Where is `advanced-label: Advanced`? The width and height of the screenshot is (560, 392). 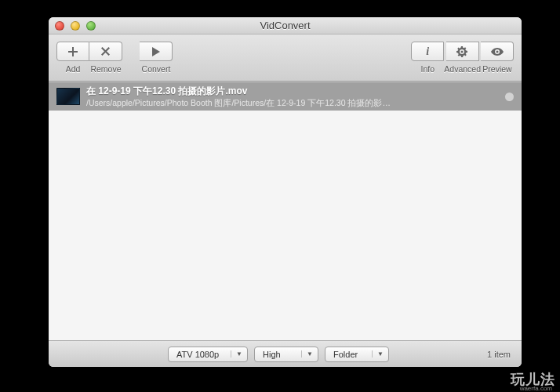
advanced-label: Advanced is located at coordinates (463, 69).